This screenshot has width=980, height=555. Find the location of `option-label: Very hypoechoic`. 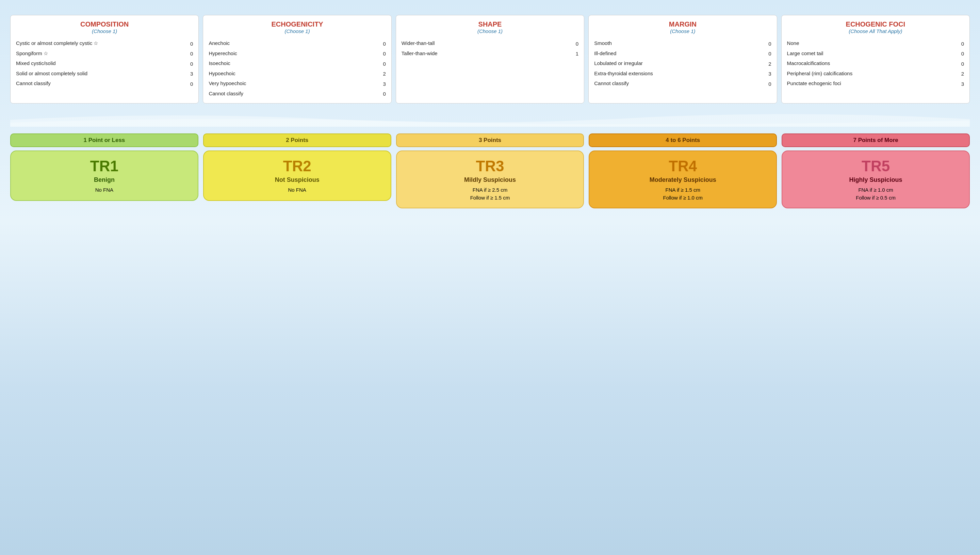

option-label: Very hypoechoic is located at coordinates (293, 83).